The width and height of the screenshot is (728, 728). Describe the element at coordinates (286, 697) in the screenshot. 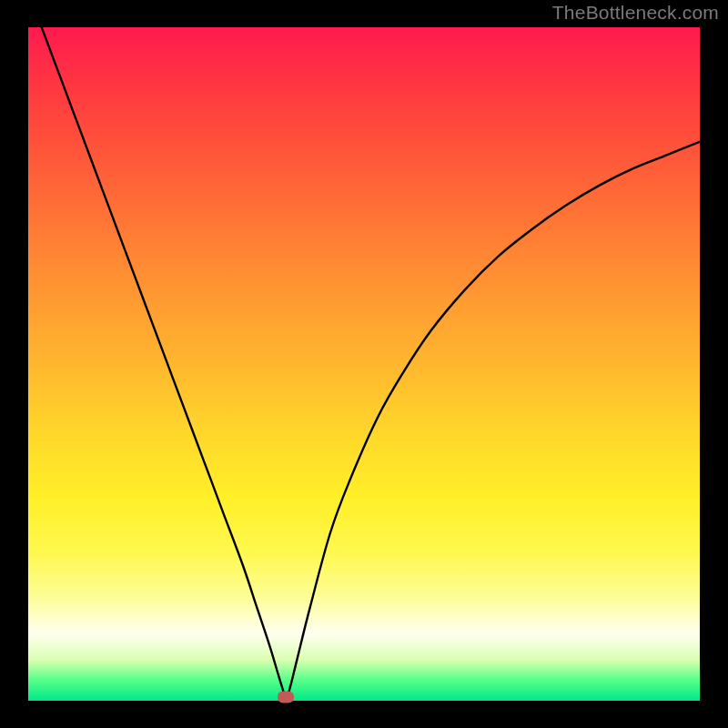

I see `optimum-marker` at that location.